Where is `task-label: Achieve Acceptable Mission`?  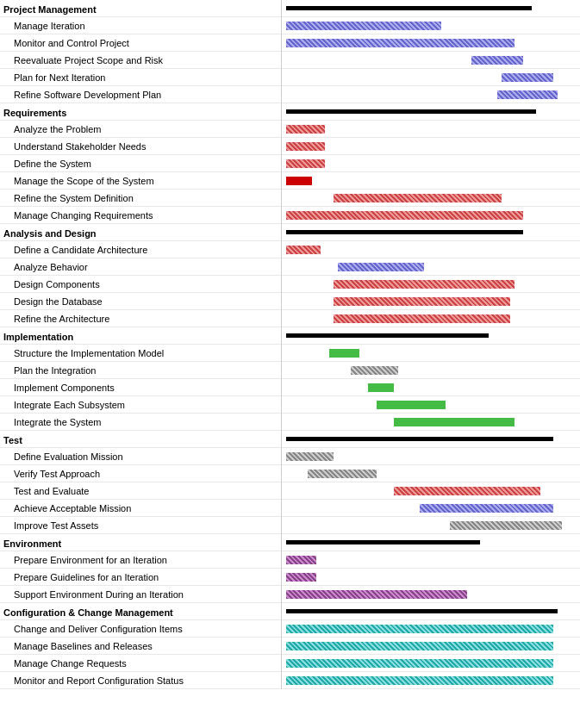
task-label: Achieve Acceptable Mission is located at coordinates (140, 508).